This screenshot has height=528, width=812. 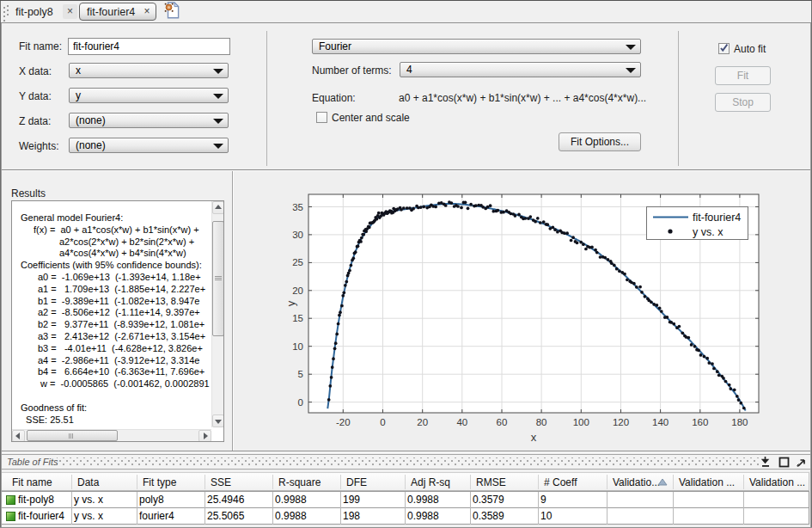 I want to click on svg-text: x, so click(x=534, y=437).